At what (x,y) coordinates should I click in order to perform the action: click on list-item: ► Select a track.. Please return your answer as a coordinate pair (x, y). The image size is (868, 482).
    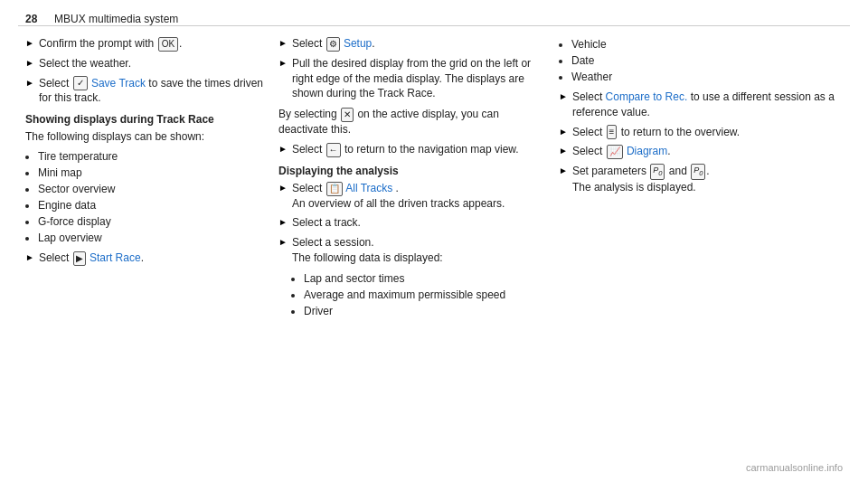
    Looking at the image, I should click on (411, 222).